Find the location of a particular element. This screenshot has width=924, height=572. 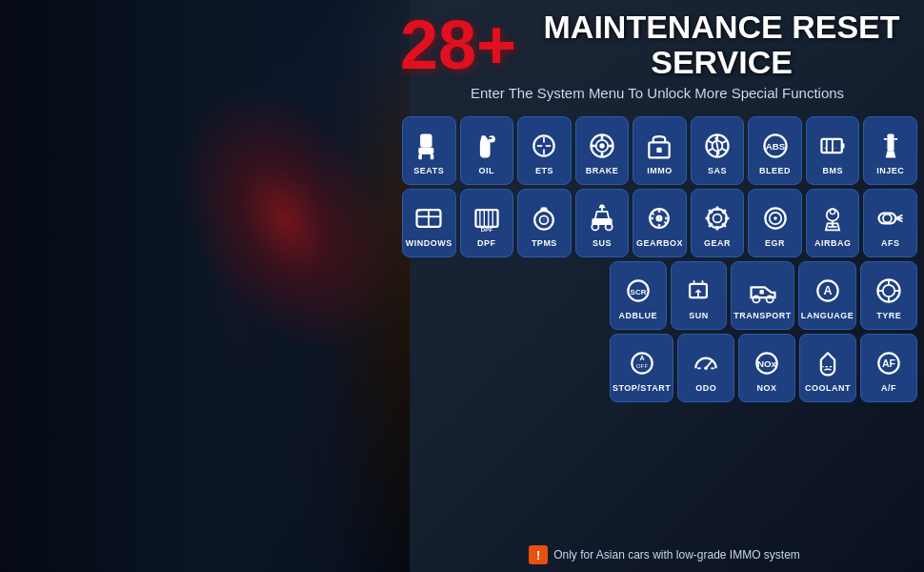

immo-icon is located at coordinates (659, 146).